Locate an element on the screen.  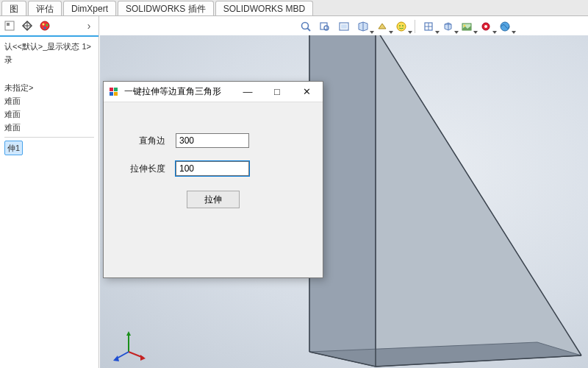
display-style-icon is located at coordinates (382, 26).